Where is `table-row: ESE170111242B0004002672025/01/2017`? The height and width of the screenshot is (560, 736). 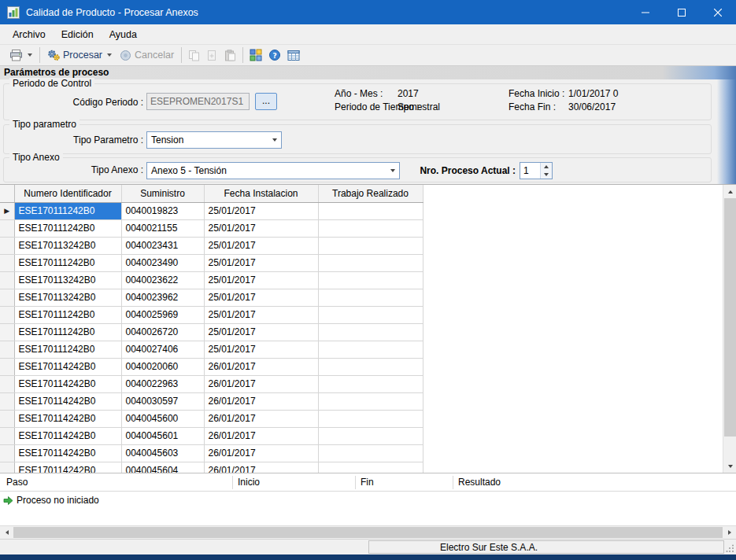 table-row: ESE170111242B0004002672025/01/2017 is located at coordinates (211, 332).